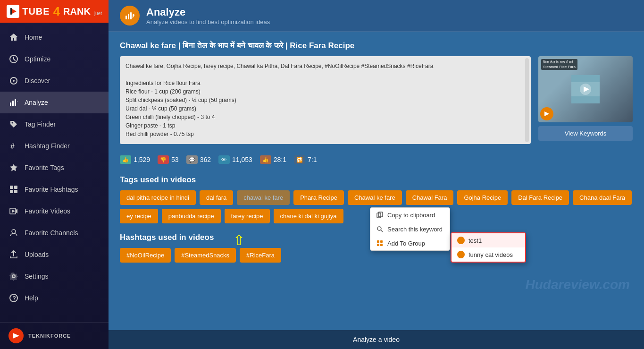 This screenshot has width=644, height=349. Describe the element at coordinates (14, 211) in the screenshot. I see `favorite-videos-icon` at that location.